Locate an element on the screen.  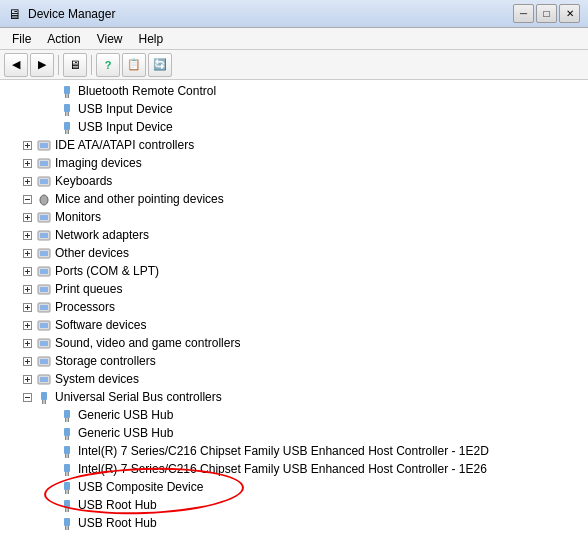
forward-button: ▶ is located at coordinates (42, 65).